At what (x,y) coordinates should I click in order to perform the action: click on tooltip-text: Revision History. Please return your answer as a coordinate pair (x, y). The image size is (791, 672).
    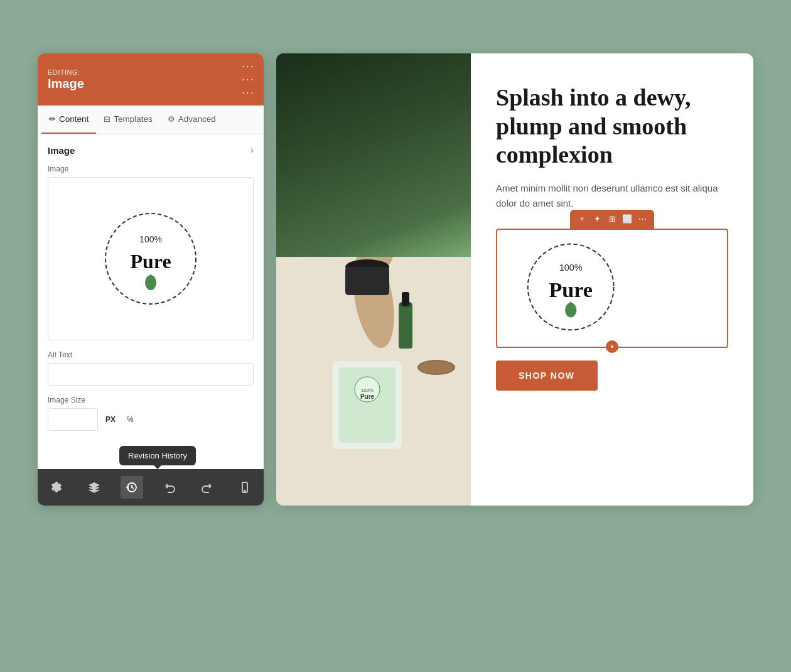
    Looking at the image, I should click on (158, 456).